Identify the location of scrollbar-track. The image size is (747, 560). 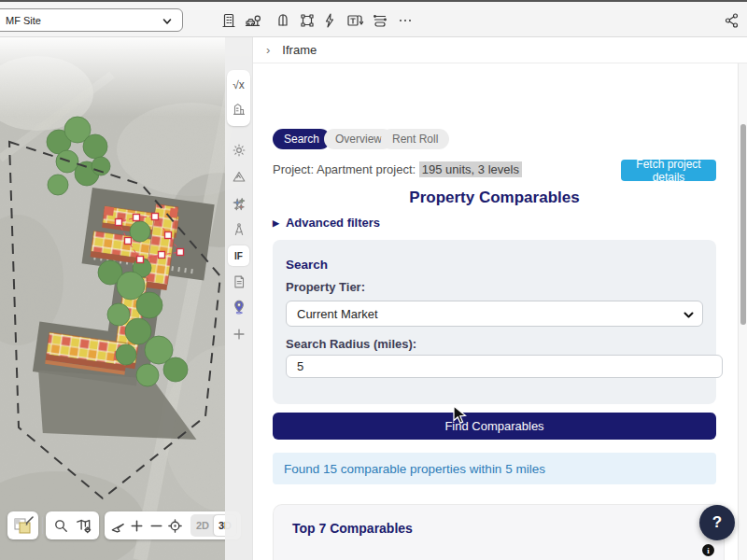
(742, 312).